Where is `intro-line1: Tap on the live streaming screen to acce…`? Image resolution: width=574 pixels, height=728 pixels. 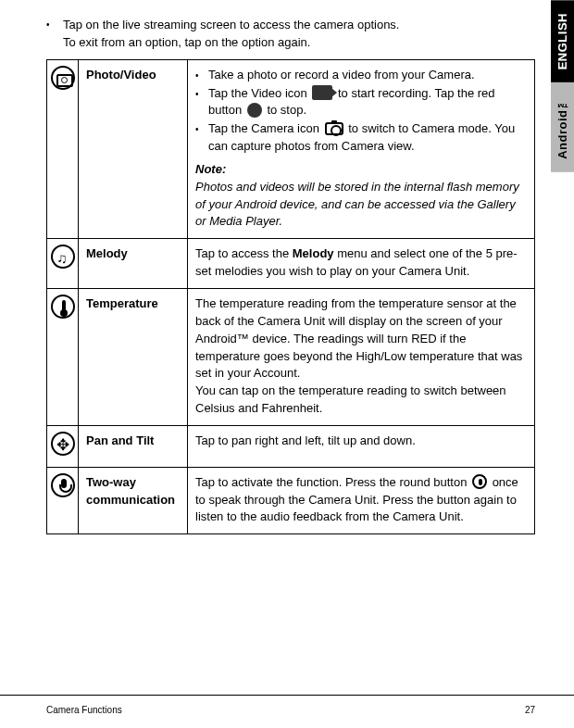
intro-line1: Tap on the live streaming screen to acce… is located at coordinates (231, 24).